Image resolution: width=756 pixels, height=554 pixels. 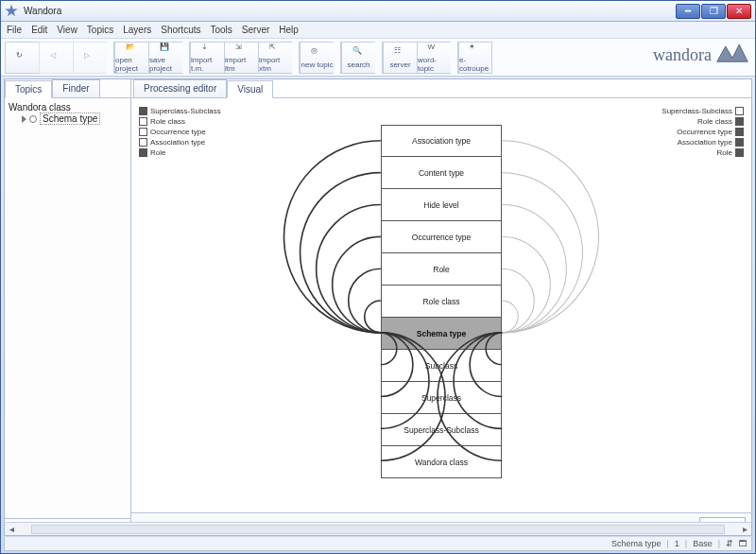 What do you see at coordinates (14, 30) in the screenshot?
I see `menu-file: File` at bounding box center [14, 30].